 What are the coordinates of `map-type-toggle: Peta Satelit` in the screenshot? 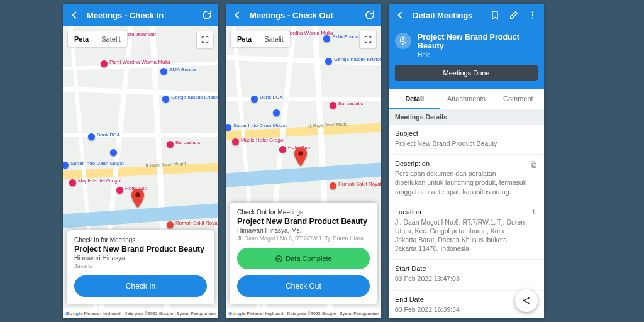 It's located at (260, 39).